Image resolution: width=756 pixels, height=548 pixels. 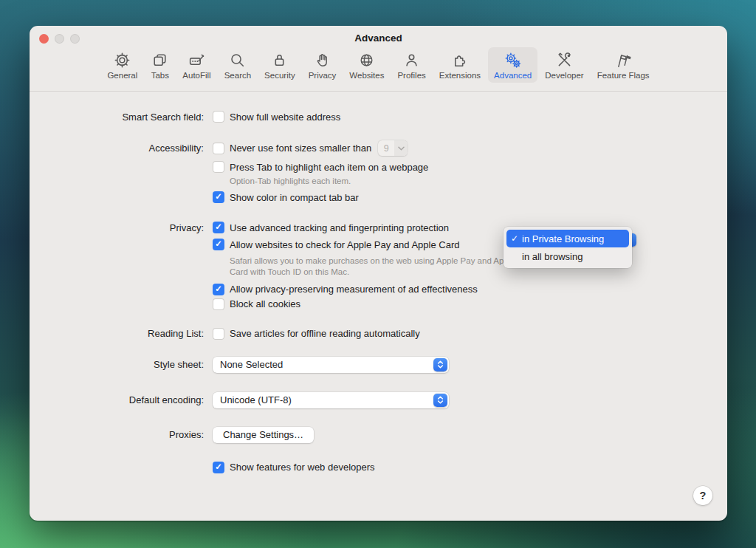 I want to click on gear-icon, so click(x=123, y=61).